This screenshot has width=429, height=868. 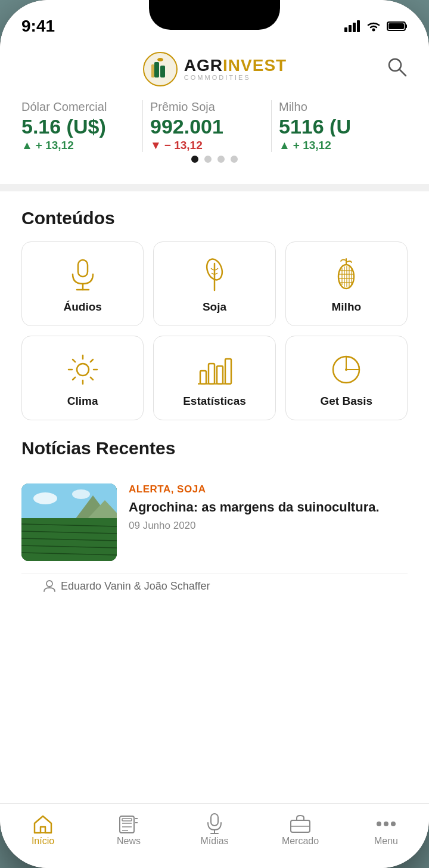 What do you see at coordinates (86, 126) in the screenshot?
I see `ticker-item-dolar: Dólar Comercial 5.16 (U$) ▲ + 13,12` at bounding box center [86, 126].